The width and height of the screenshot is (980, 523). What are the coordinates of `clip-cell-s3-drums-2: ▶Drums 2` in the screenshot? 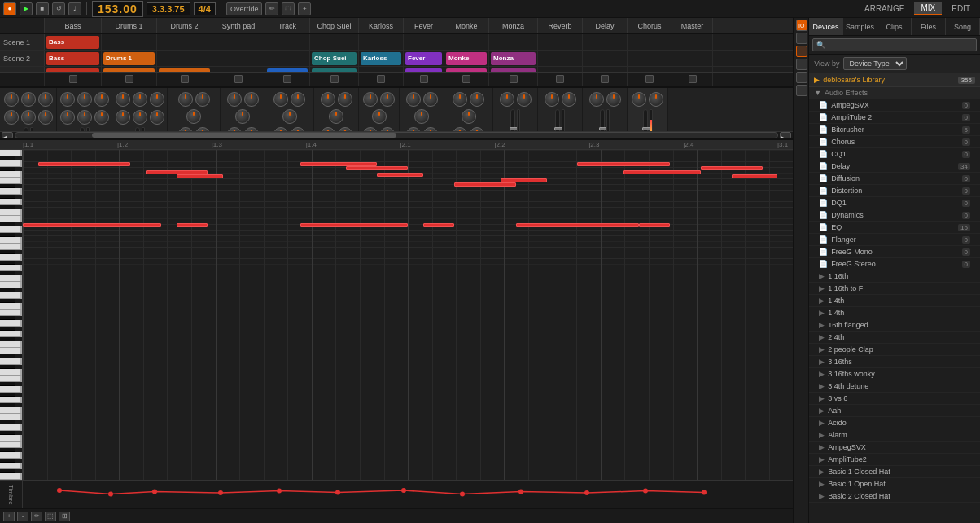 It's located at (185, 69).